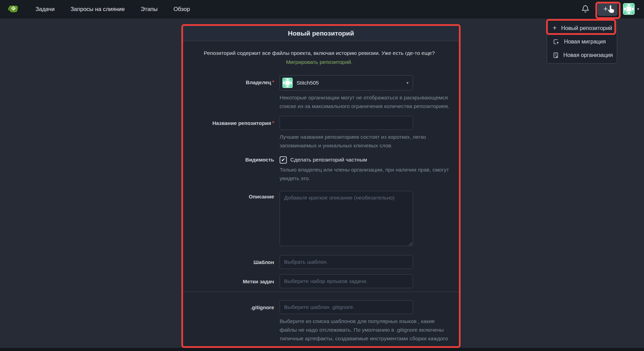 Image resolution: width=644 pixels, height=351 pixels. What do you see at coordinates (365, 174) in the screenshot?
I see `visibility-help-text: Только владелец или члены организации, п…` at bounding box center [365, 174].